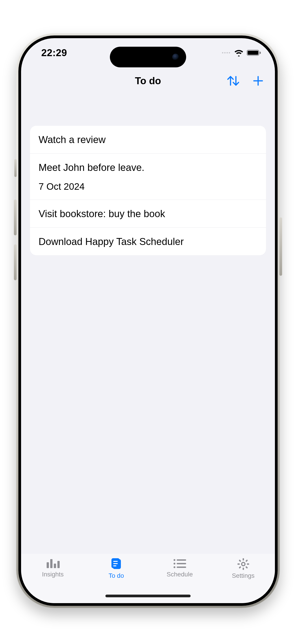 The height and width of the screenshot is (644, 296). What do you see at coordinates (148, 242) in the screenshot?
I see `task-title: Download Happy Task Scheduler` at bounding box center [148, 242].